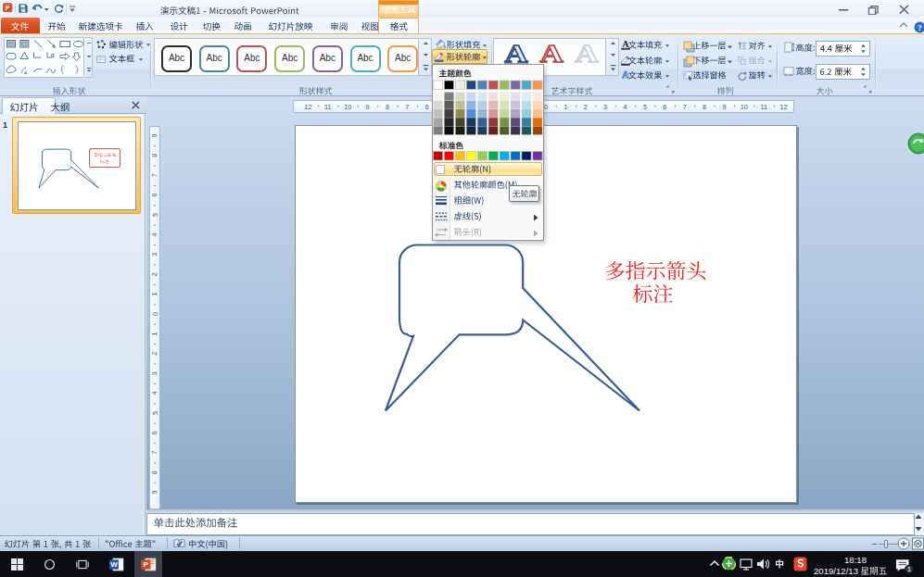 The width and height of the screenshot is (924, 577). Describe the element at coordinates (114, 565) in the screenshot. I see `svg-text: W` at that location.